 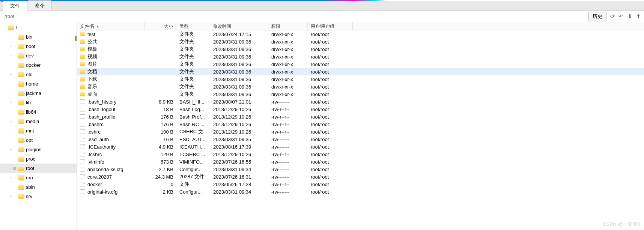 I want to click on tree-item-plugins: ┄plugins, so click(x=38, y=149).